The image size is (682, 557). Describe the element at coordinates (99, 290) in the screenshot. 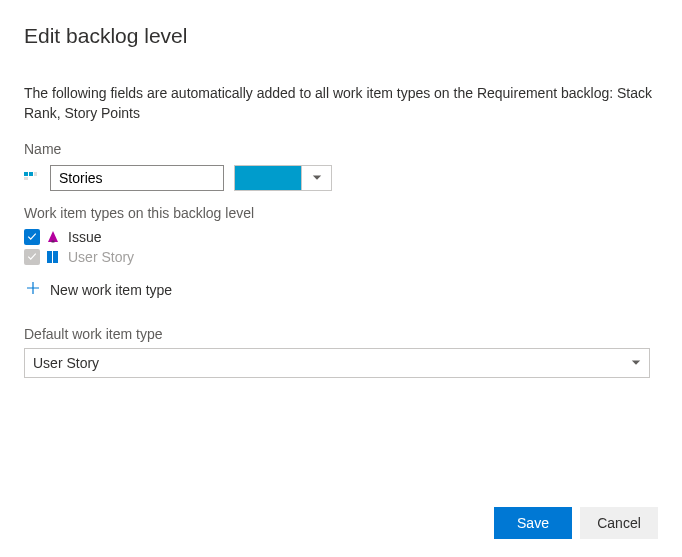

I see `new-work-item-type-button: New work item type` at that location.